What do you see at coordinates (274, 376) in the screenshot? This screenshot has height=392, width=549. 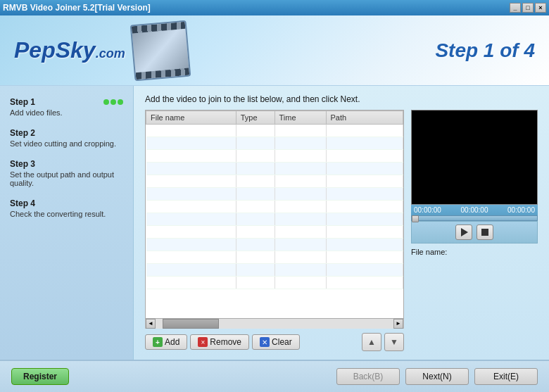 I see `bottom-nav: Register Back(B) Next(N) Exit(E)` at bounding box center [274, 376].